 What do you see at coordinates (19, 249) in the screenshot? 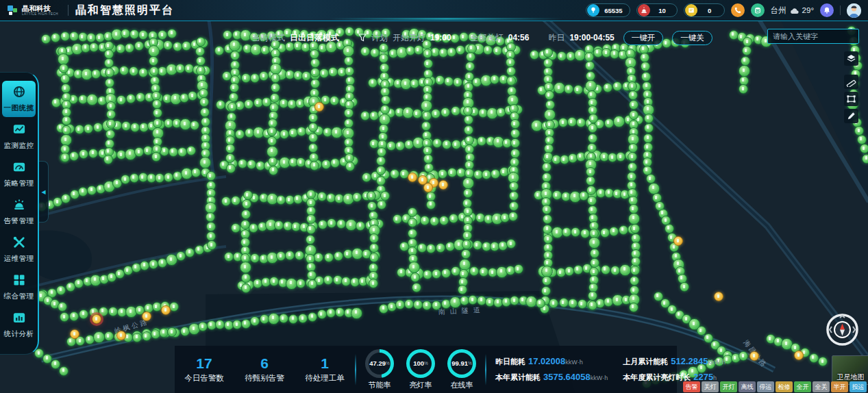
I see `sidebar-item-tools: 运维管理` at bounding box center [19, 249].